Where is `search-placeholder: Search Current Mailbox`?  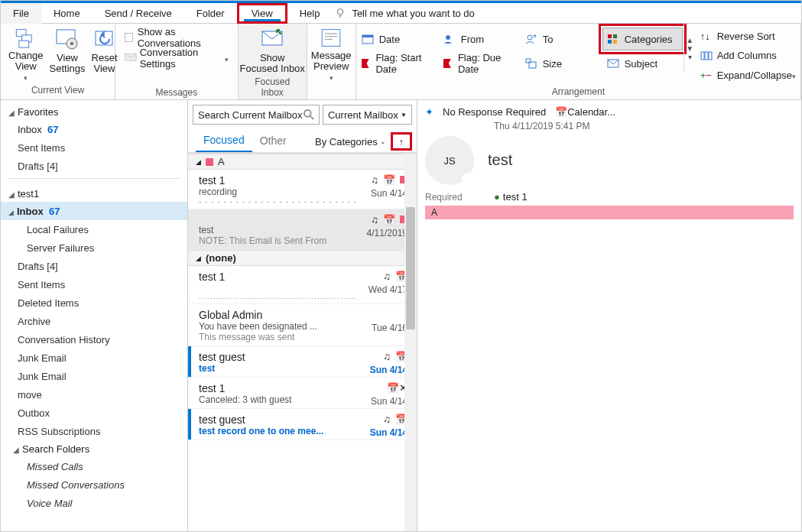
search-placeholder: Search Current Mailbox is located at coordinates (251, 115).